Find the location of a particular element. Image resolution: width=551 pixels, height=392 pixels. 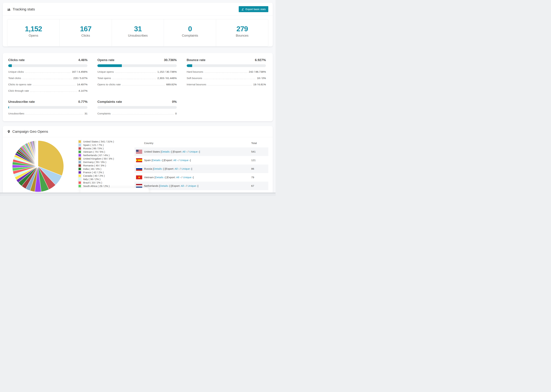

country-name: Spain is located at coordinates (148, 160).